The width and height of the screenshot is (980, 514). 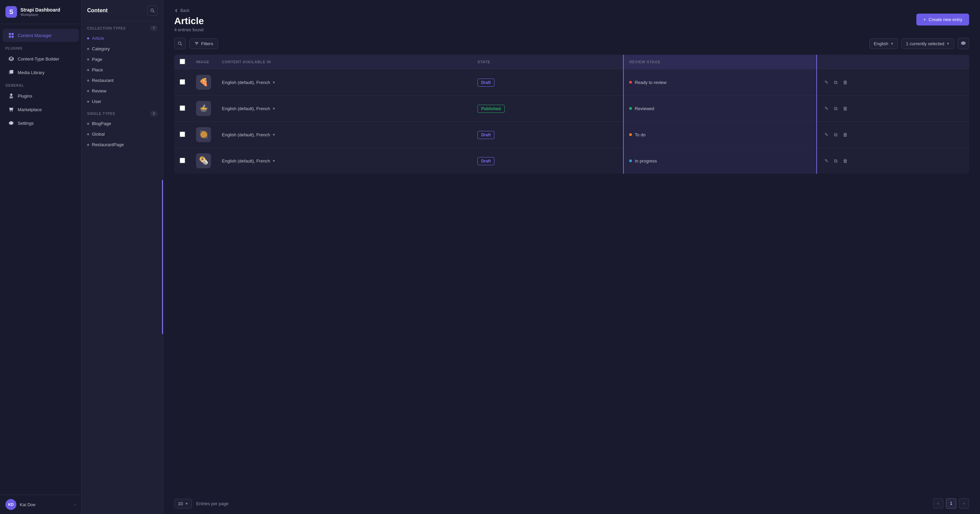 What do you see at coordinates (40, 10) in the screenshot?
I see `app-name: Strapi Dashboard` at bounding box center [40, 10].